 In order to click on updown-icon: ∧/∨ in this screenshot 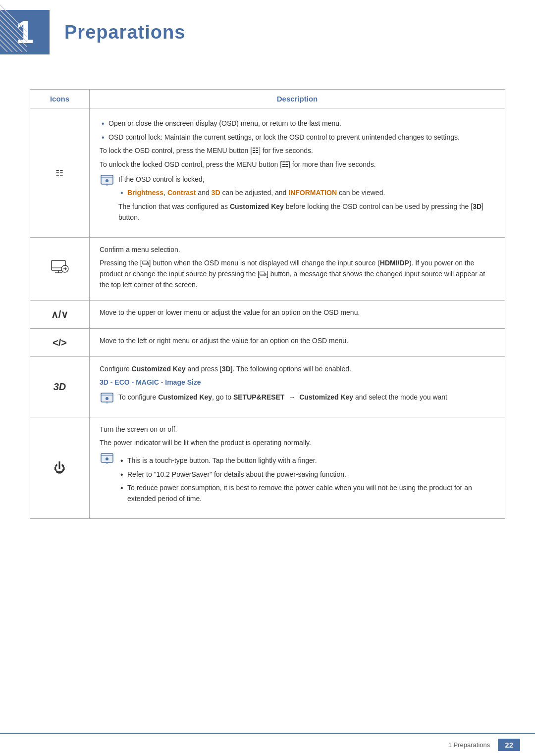, I will do `click(60, 314)`.